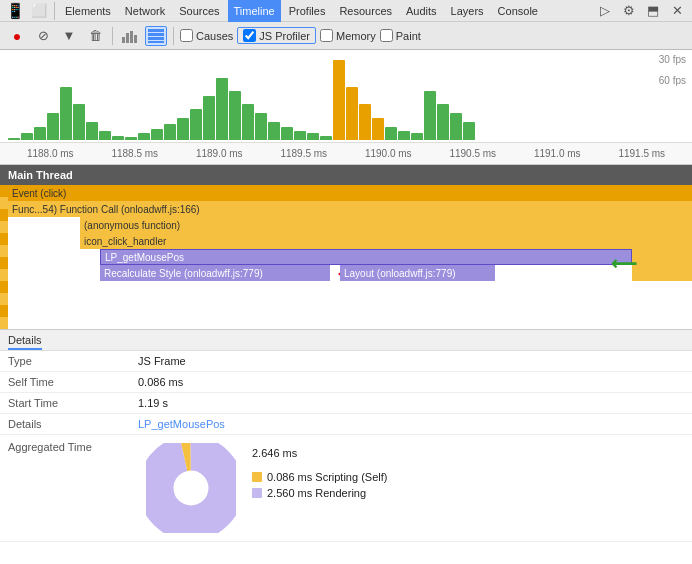 This screenshot has height=564, width=692. Describe the element at coordinates (605, 11) in the screenshot. I see `execute-icon: ▷` at that location.